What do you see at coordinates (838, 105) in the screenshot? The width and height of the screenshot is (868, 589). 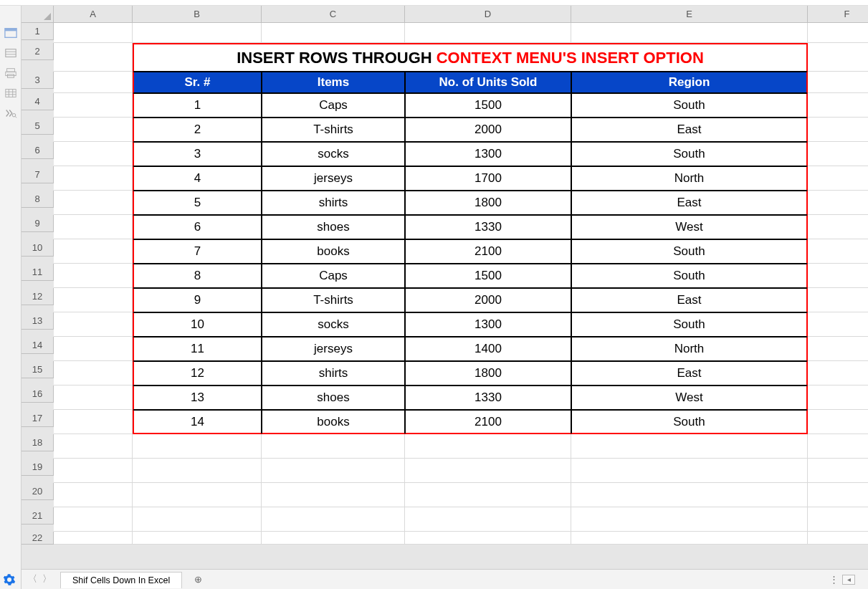 I see `cell-F4` at bounding box center [838, 105].